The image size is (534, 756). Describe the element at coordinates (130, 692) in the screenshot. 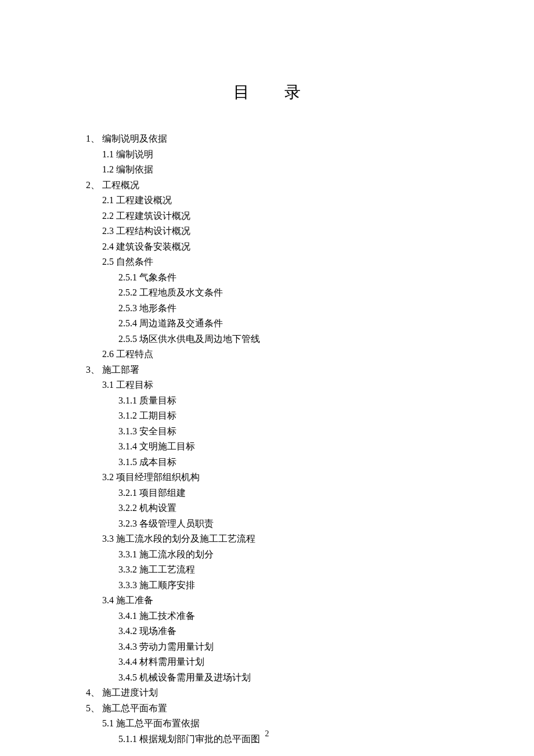

I see `toc-entry-text: 施工进度计划` at that location.